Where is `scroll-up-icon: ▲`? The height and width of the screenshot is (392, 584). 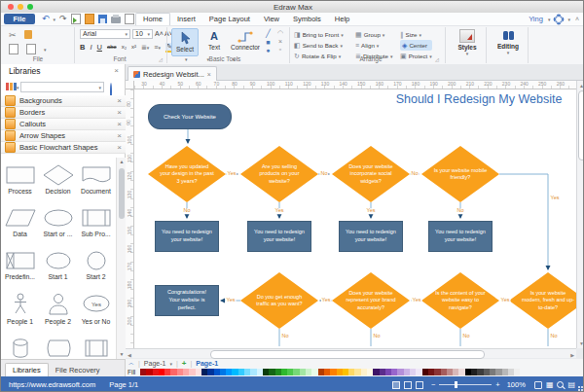 scroll-up-icon: ▲ is located at coordinates (582, 86).